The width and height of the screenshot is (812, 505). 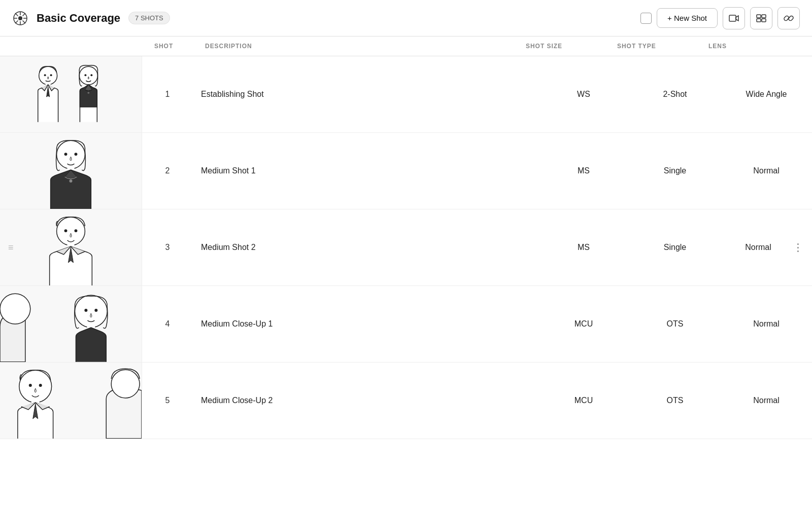 What do you see at coordinates (91, 18) in the screenshot?
I see `header-left: Basic Coverage 7 SHOTS` at bounding box center [91, 18].